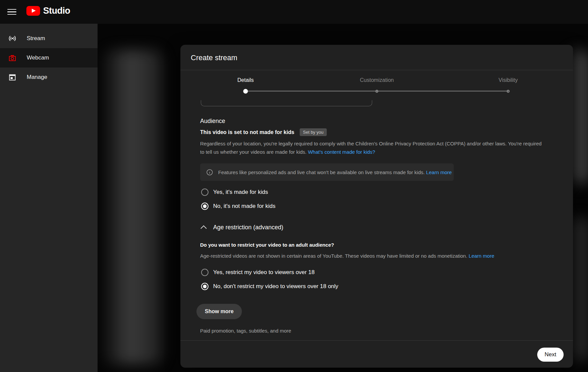 The image size is (588, 372). What do you see at coordinates (377, 80) in the screenshot?
I see `step-customization: Customization` at bounding box center [377, 80].